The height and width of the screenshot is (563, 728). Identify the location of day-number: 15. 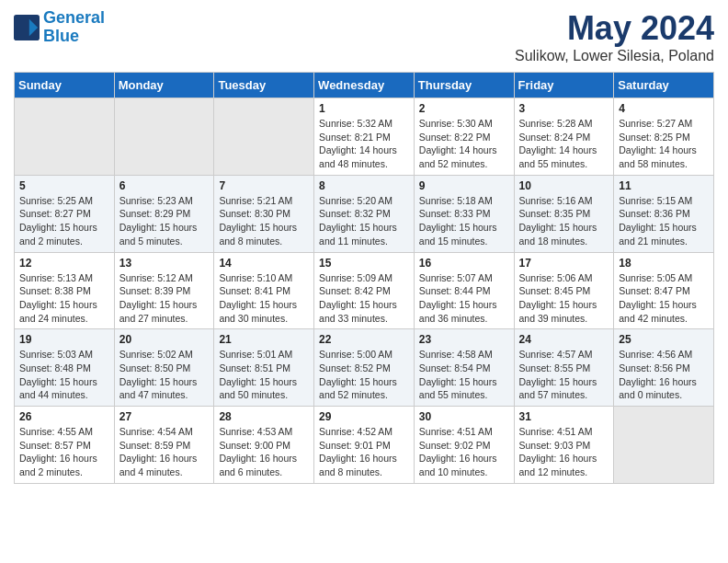
(364, 263).